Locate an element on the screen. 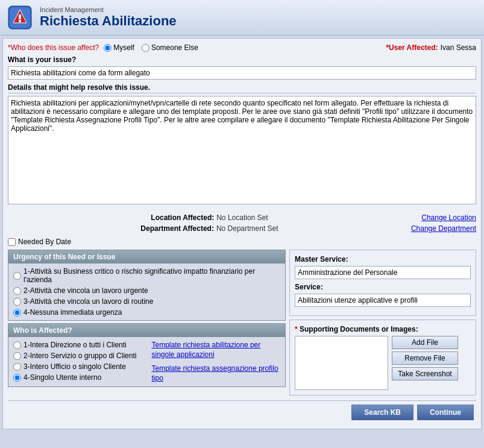 This screenshot has height=448, width=484. change-location-link: Change Location is located at coordinates (444, 218).